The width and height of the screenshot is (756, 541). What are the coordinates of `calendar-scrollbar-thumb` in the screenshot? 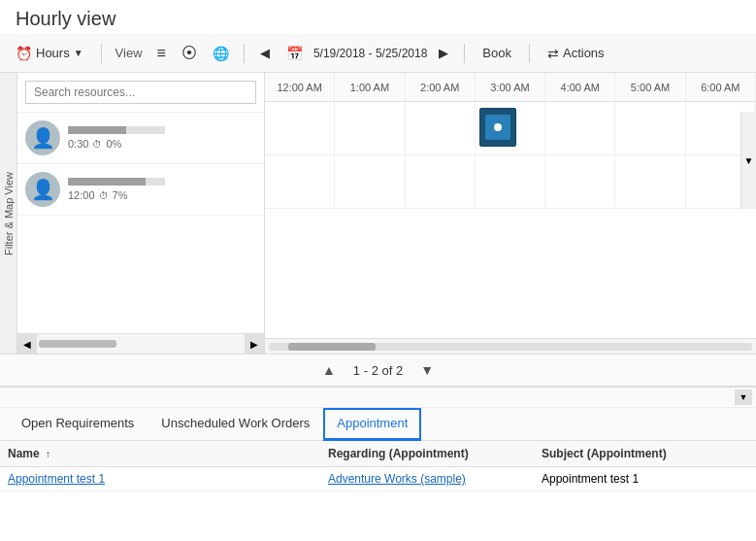 It's located at (332, 347).